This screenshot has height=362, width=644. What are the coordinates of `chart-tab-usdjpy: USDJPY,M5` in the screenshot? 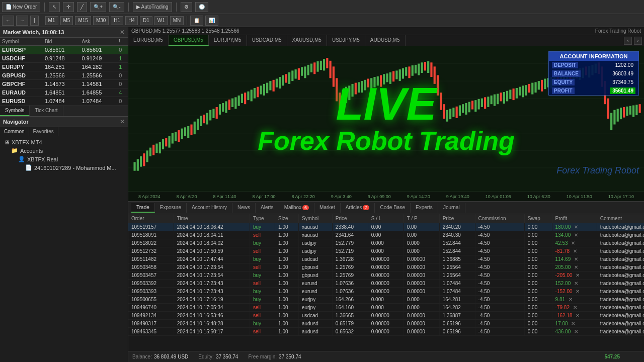 It's located at (346, 40).